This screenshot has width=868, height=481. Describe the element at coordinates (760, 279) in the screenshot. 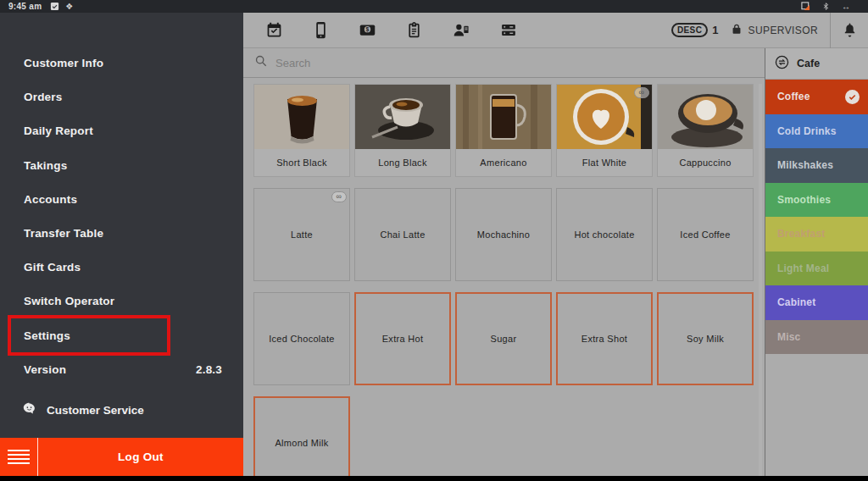

I see `grid-scrollbar` at that location.